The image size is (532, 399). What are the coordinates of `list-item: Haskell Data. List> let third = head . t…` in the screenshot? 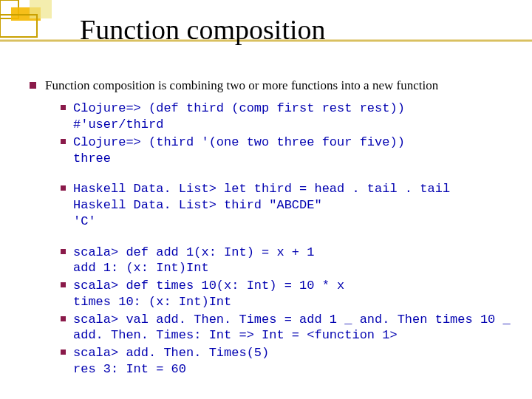 It's located at (289, 205).